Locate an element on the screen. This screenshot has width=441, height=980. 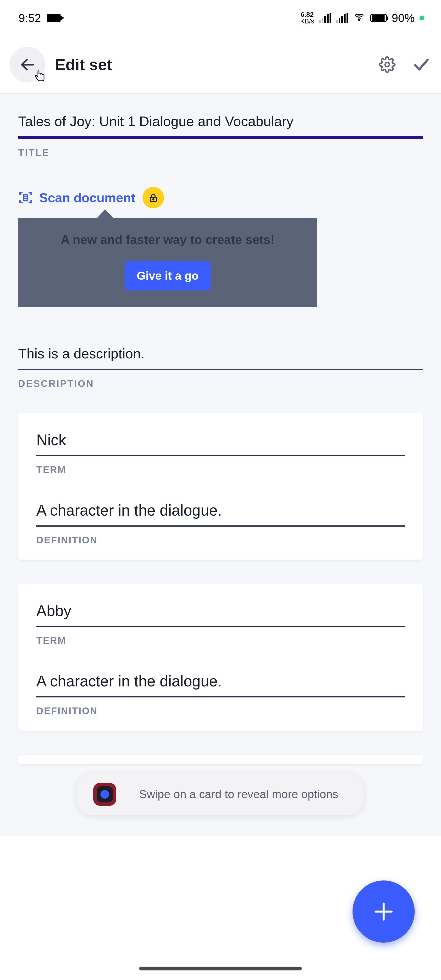
home-indicator is located at coordinates (220, 969).